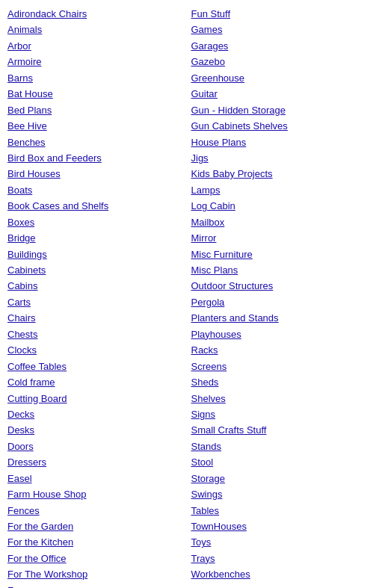 The image size is (382, 588). What do you see at coordinates (283, 285) in the screenshot?
I see `right-link: Outdoor Structures` at bounding box center [283, 285].